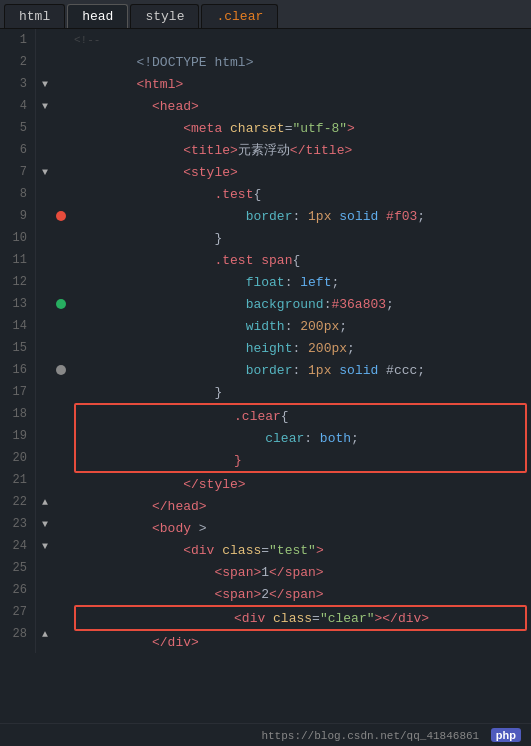 This screenshot has height=746, width=531. What do you see at coordinates (34, 16) in the screenshot?
I see `tab-html: html` at bounding box center [34, 16].